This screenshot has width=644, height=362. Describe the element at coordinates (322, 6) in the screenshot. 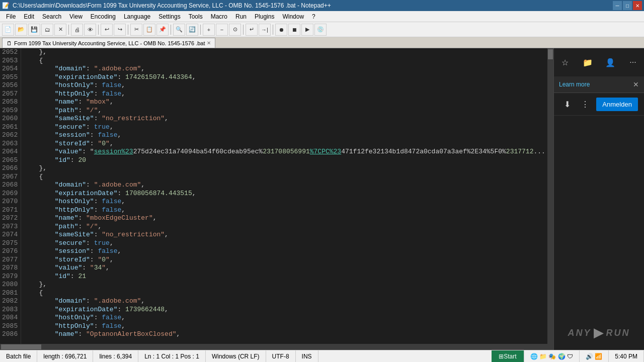

I see `title-bar: 📝 C:\Users\admin\Downloads\Form 1099 Tax…` at that location.